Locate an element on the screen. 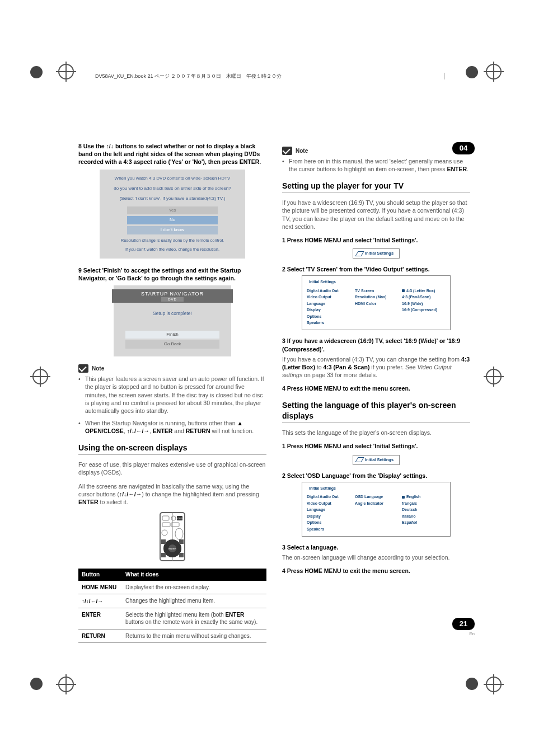  table-row: ENTER Selects the highlighted menu item … is located at coordinates (172, 618).